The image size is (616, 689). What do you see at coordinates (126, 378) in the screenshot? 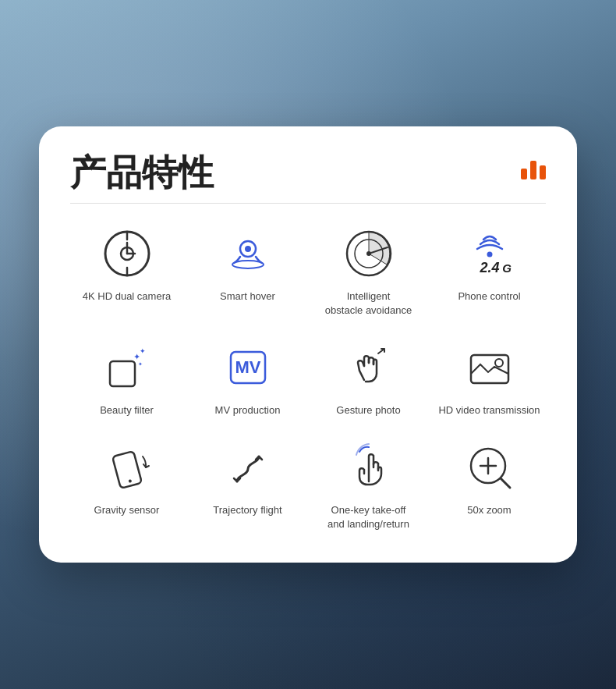
I see `feature-beauty-filter: ✦ ✦ ✦ Beauty filter` at bounding box center [126, 378].